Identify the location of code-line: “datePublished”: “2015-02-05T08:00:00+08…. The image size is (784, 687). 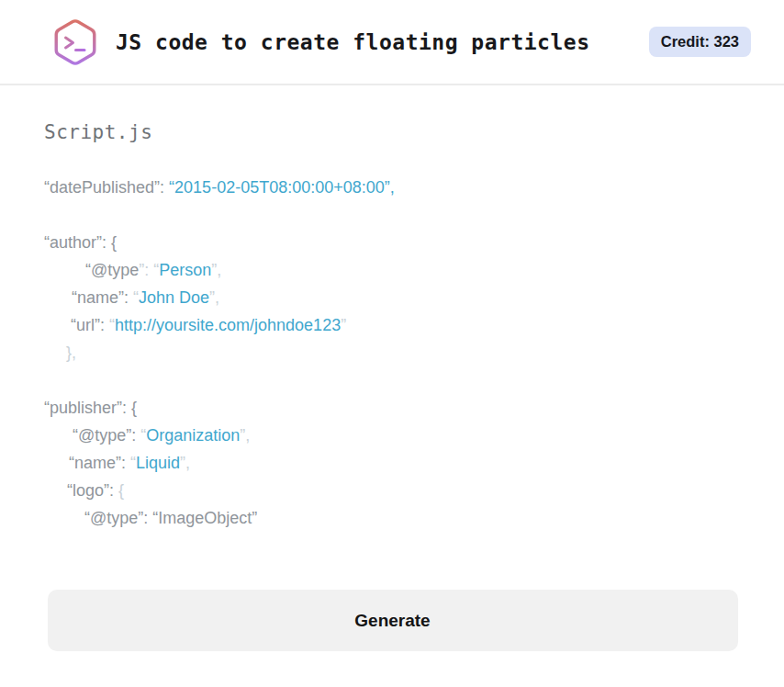
(393, 187).